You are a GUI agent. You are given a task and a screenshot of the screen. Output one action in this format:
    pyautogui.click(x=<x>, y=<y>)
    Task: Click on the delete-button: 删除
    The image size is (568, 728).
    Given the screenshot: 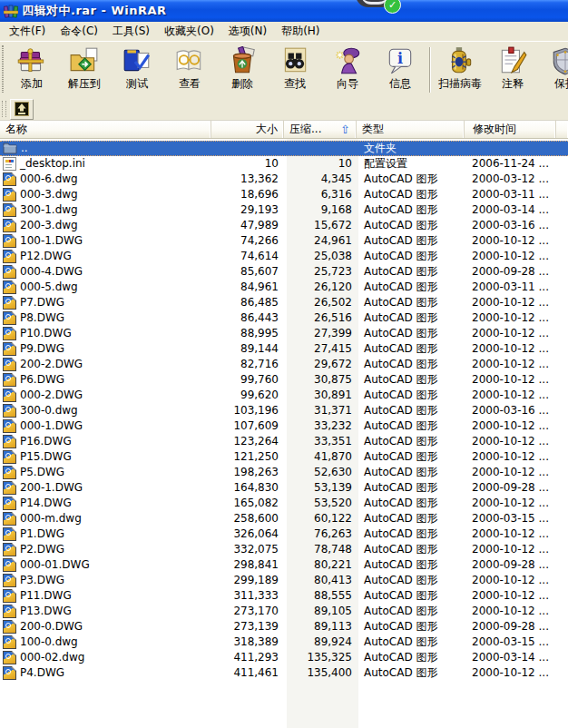 What is the action you would take?
    pyautogui.click(x=242, y=69)
    